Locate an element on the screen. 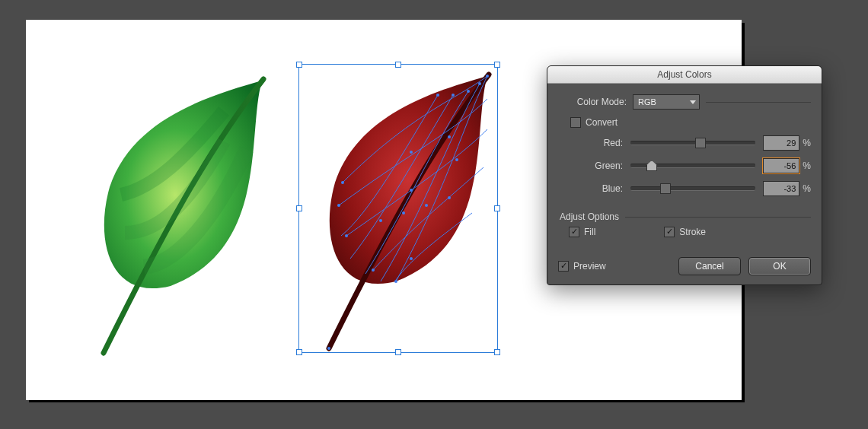 The height and width of the screenshot is (429, 868). stroke-label: Stroke is located at coordinates (693, 232).